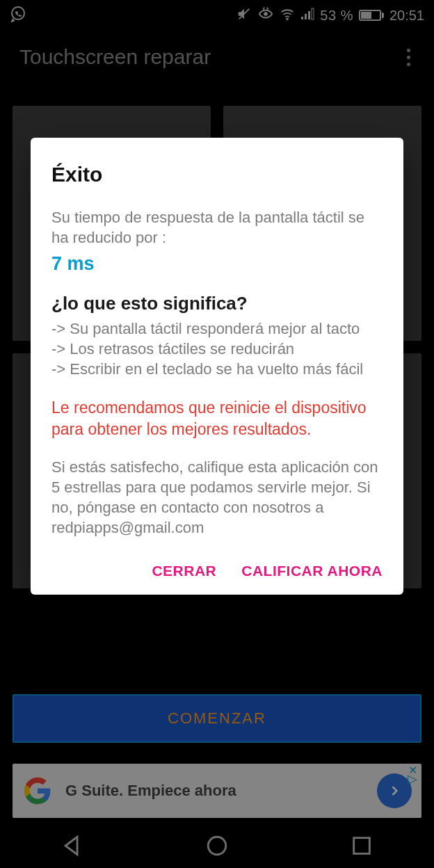 This screenshot has height=868, width=434. Describe the element at coordinates (217, 497) in the screenshot. I see `dialog-rate-text: Si estás satisfecho, califique esta apli…` at that location.